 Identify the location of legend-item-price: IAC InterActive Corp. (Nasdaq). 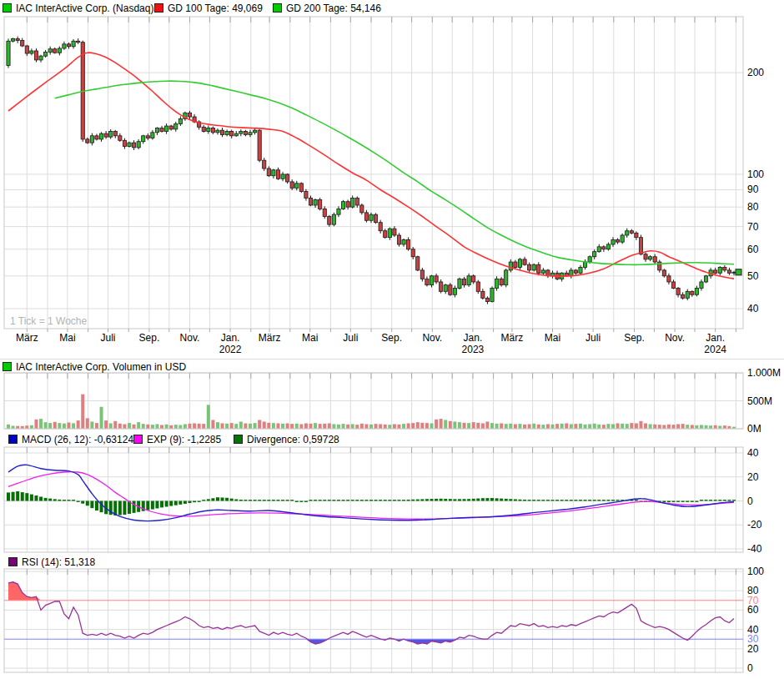
(78, 8).